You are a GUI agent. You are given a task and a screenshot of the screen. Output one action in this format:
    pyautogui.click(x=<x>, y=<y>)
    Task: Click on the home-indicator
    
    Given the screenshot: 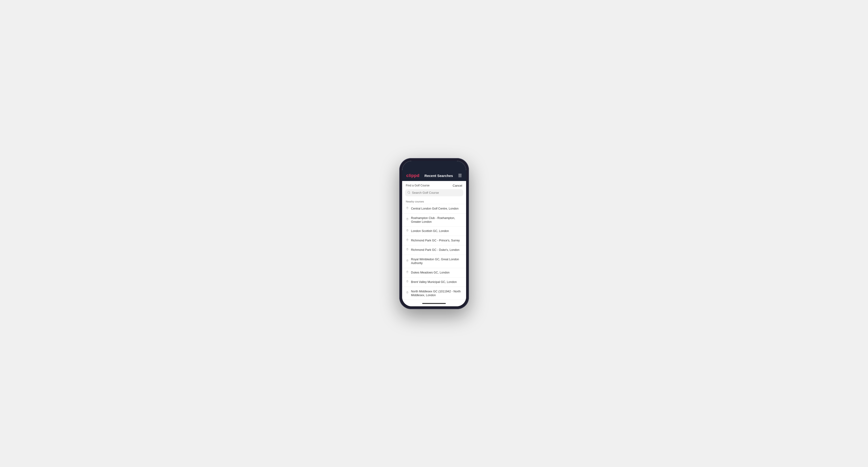 What is the action you would take?
    pyautogui.click(x=434, y=304)
    